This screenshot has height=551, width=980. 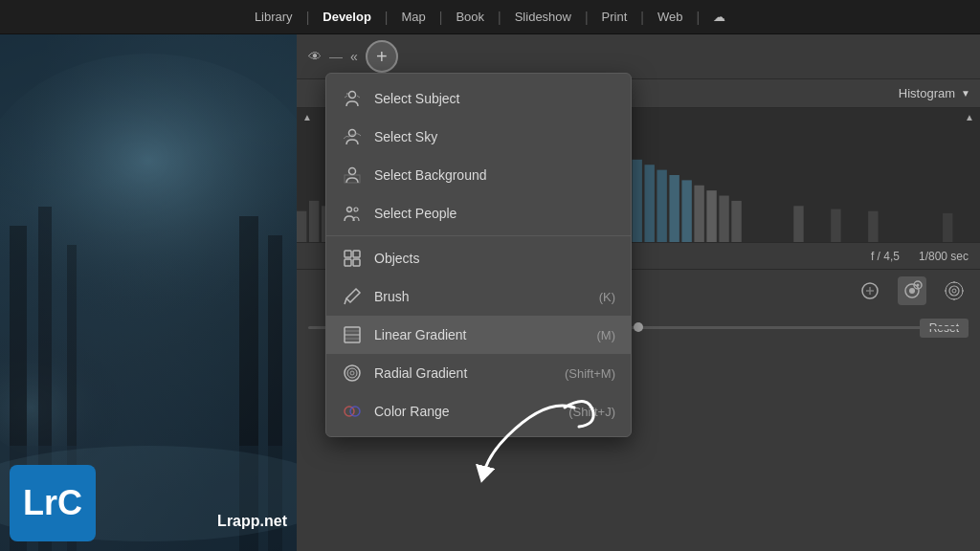 I want to click on select-sky-icon, so click(x=352, y=137).